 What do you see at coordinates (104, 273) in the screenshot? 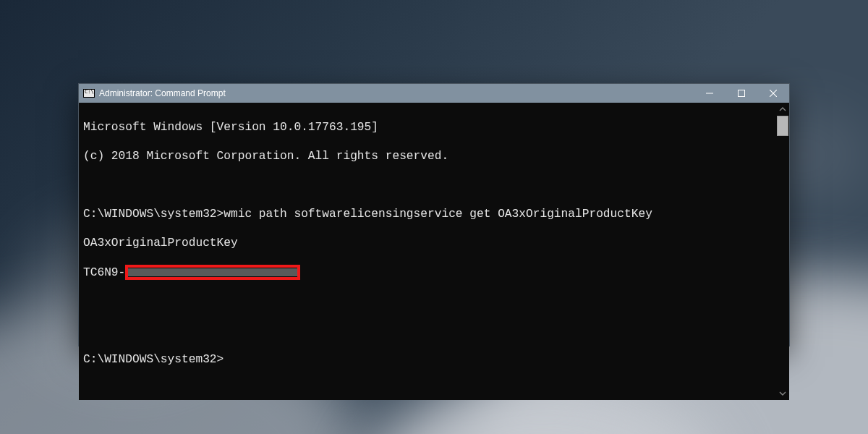
I see `key-prefix: TC6N9-` at bounding box center [104, 273].